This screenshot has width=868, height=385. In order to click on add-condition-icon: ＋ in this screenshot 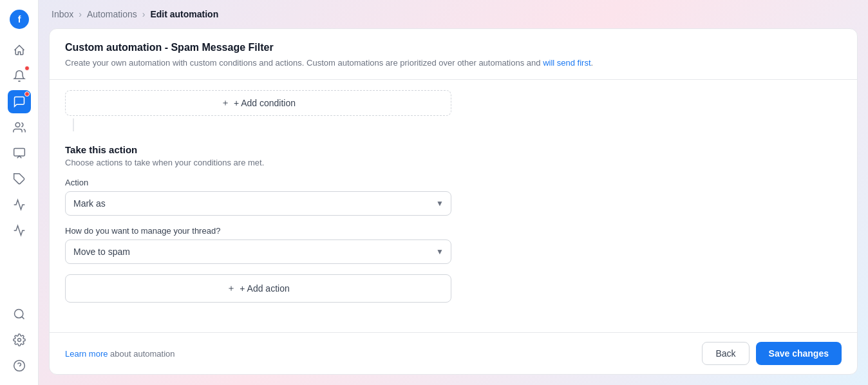, I will do `click(225, 103)`.